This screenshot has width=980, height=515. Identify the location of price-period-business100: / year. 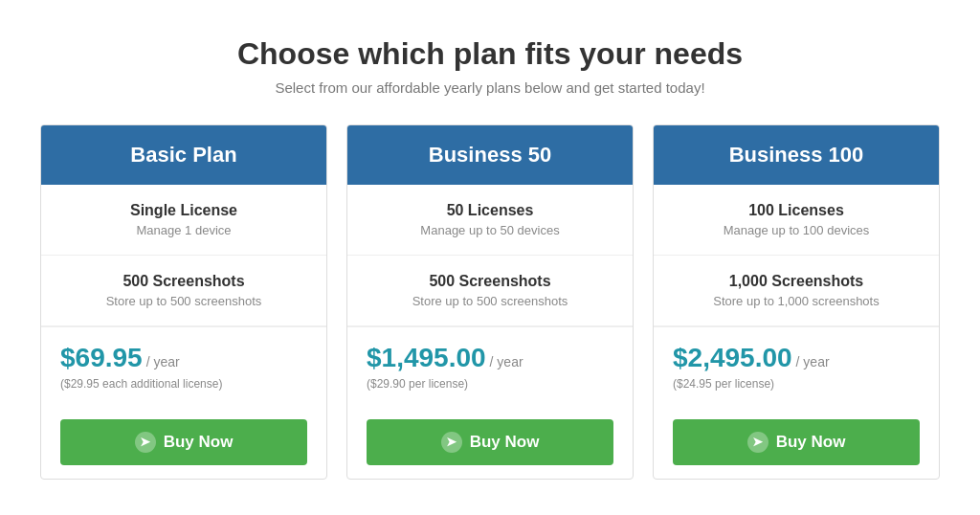
(813, 362).